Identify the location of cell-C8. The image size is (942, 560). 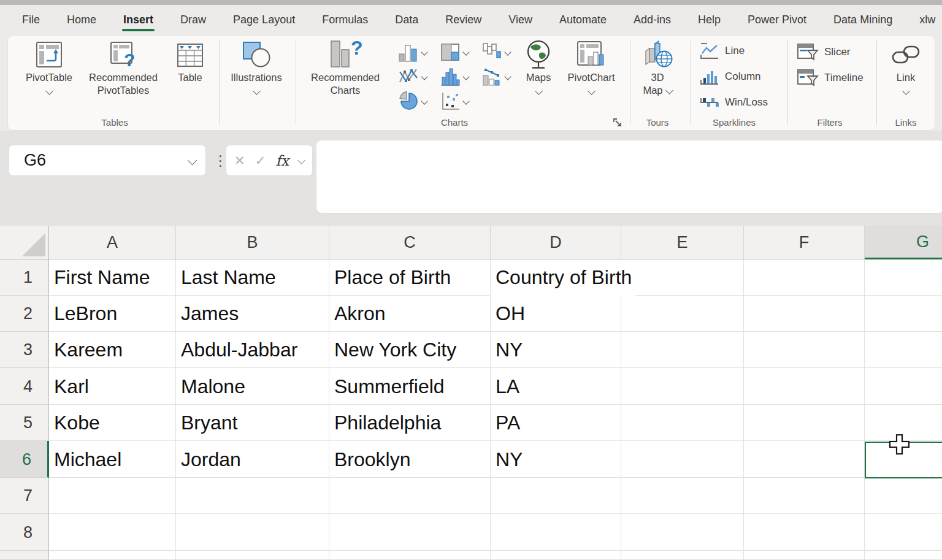
(410, 532).